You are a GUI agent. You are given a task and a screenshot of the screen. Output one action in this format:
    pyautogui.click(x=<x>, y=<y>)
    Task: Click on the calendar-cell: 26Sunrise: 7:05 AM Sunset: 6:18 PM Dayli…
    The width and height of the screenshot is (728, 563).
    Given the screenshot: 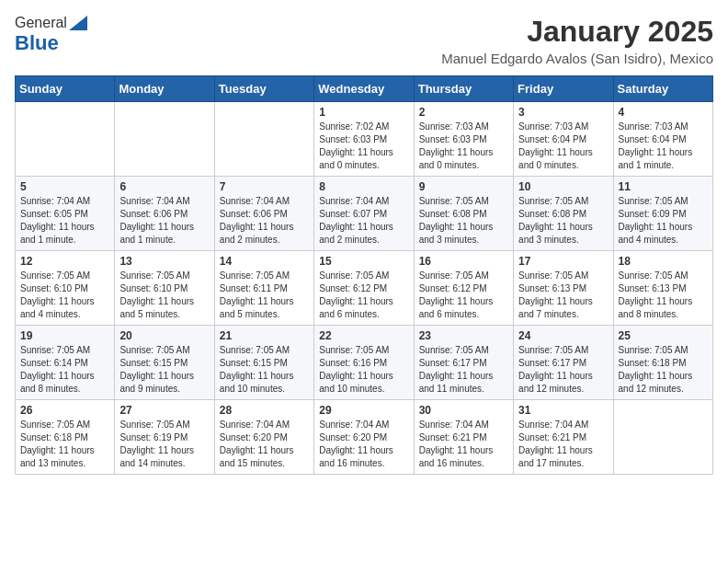 What is the action you would take?
    pyautogui.click(x=65, y=438)
    